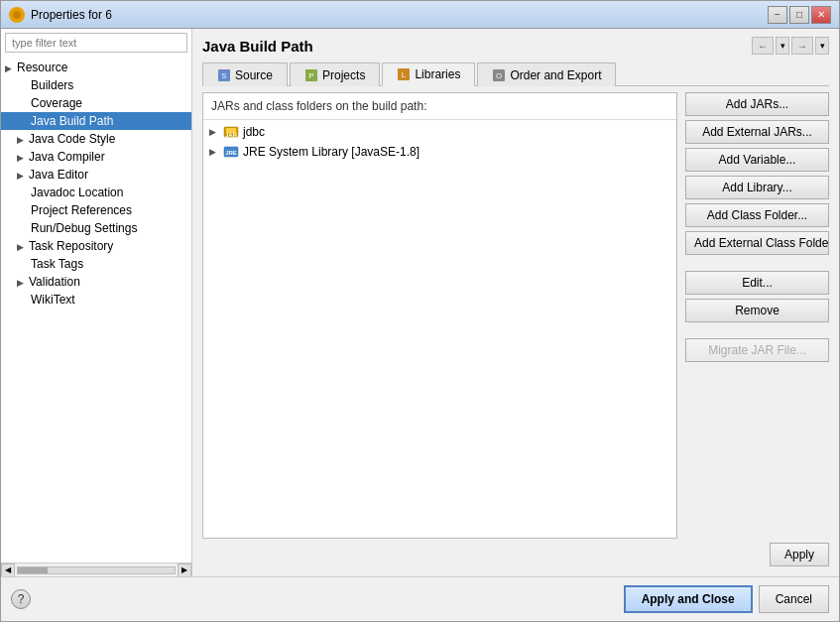 The width and height of the screenshot is (840, 622). Describe the element at coordinates (440, 152) in the screenshot. I see `list-item-jre-system-library: ▶JREJRE System Library [JavaSE-1.8]` at that location.